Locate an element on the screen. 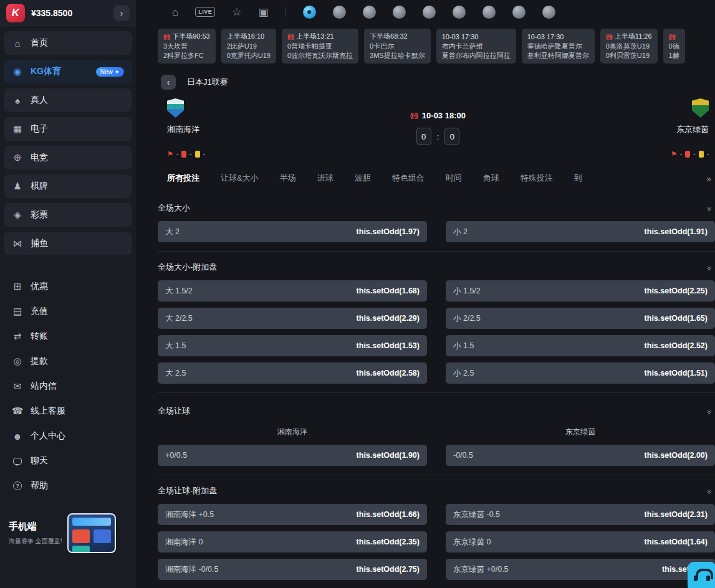 This screenshot has height=588, width=715. chess-piece-icon: ♟ is located at coordinates (17, 186).